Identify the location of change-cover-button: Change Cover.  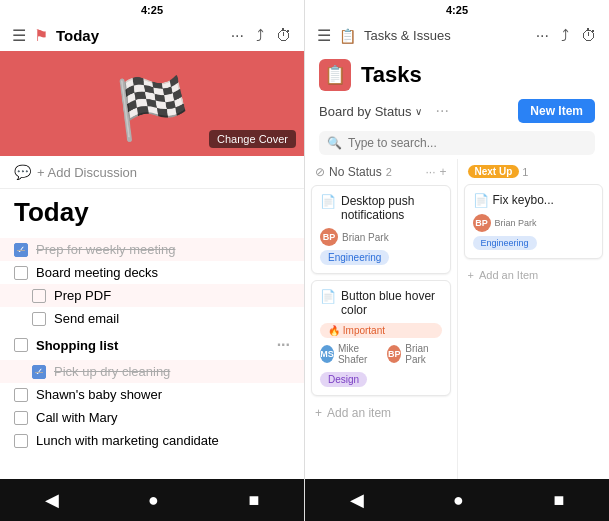
(252, 139).